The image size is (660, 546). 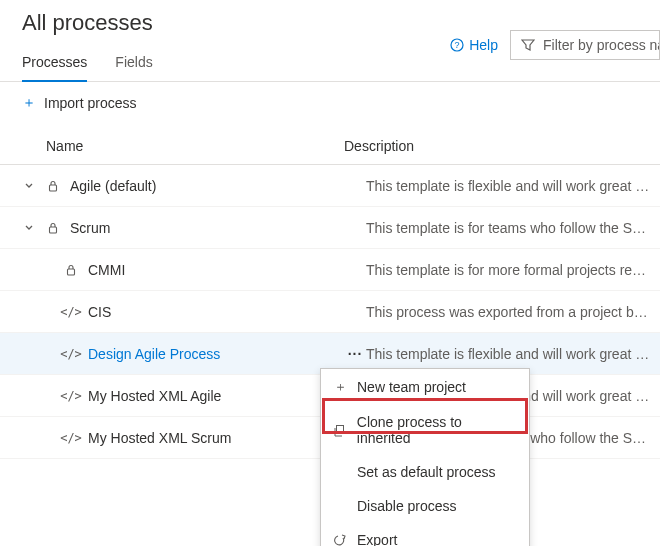 I want to click on menu-item-label: Disable process, so click(x=407, y=506).